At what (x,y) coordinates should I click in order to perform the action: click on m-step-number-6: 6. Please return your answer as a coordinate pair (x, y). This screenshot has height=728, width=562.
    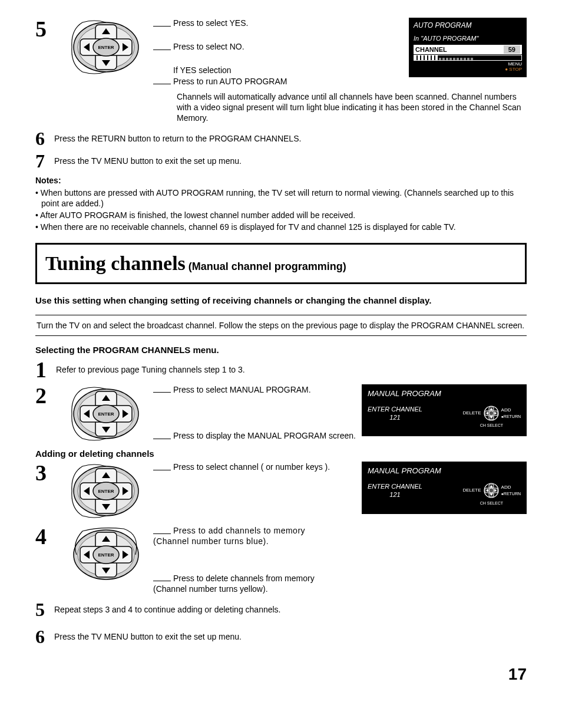
    Looking at the image, I should click on (40, 637).